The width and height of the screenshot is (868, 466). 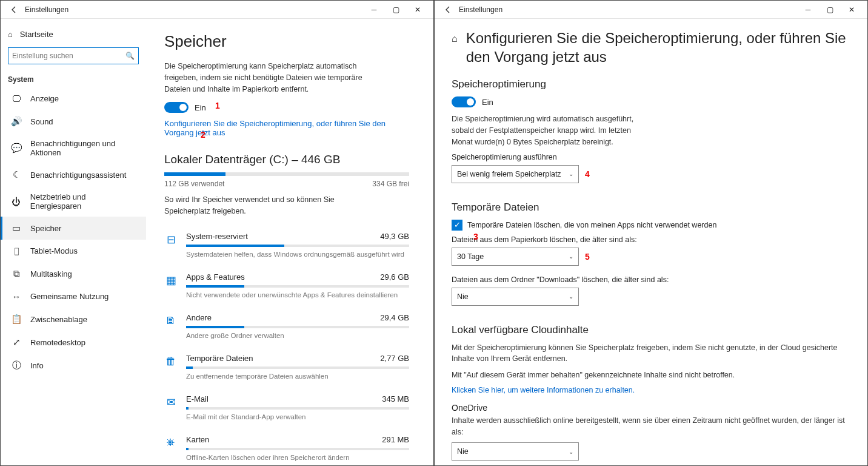 What do you see at coordinates (587, 174) in the screenshot?
I see `annotation-4: 4` at bounding box center [587, 174].